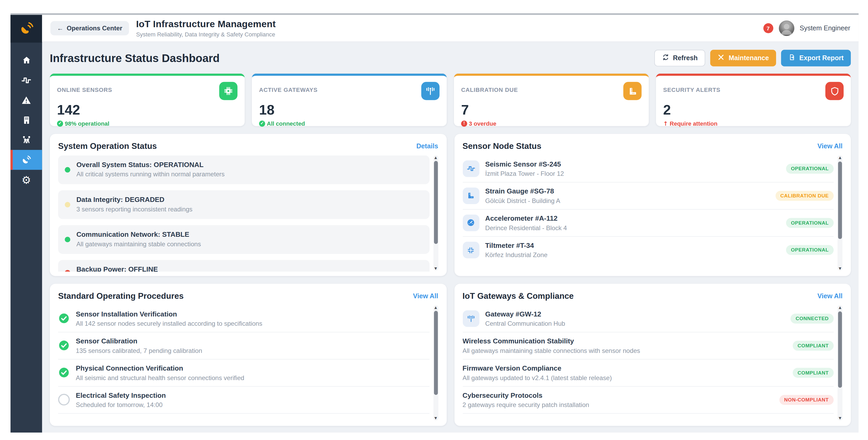 The width and height of the screenshot is (868, 440). Describe the element at coordinates (206, 34) in the screenshot. I see `app-subtitle: System Reliability, Data Integrity & Saf…` at that location.